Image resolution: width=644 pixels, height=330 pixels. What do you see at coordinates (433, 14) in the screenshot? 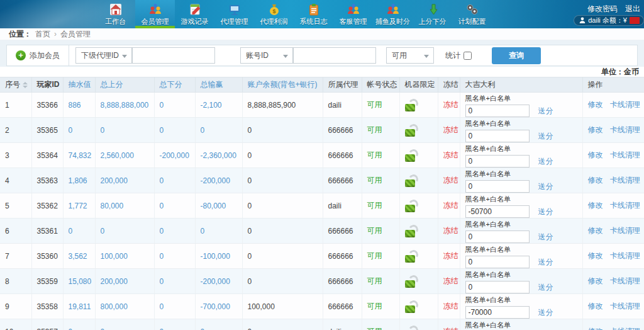
I see `nav-item-score-updown: 上分下分` at bounding box center [433, 14].